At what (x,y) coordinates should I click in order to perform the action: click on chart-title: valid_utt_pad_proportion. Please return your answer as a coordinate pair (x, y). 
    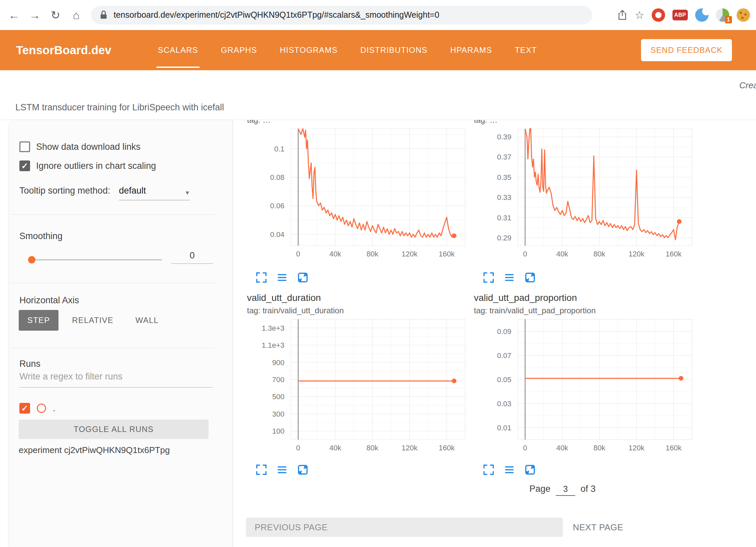
    Looking at the image, I should click on (525, 298).